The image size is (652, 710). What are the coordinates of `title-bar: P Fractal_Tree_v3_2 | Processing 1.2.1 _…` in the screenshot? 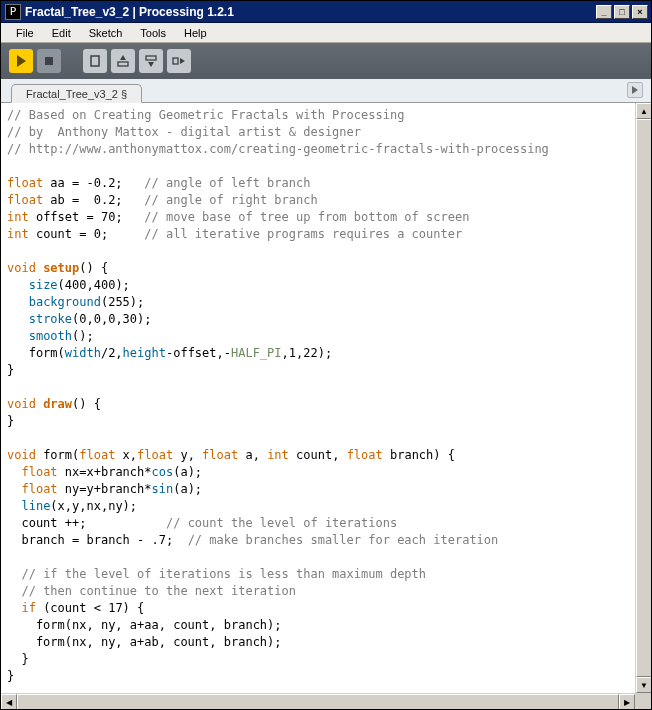 It's located at (326, 12).